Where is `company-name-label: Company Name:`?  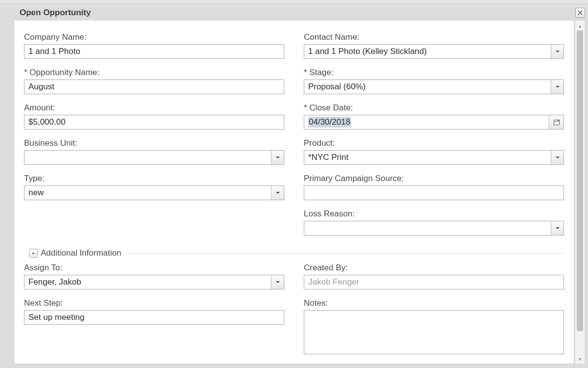
company-name-label: Company Name: is located at coordinates (154, 37).